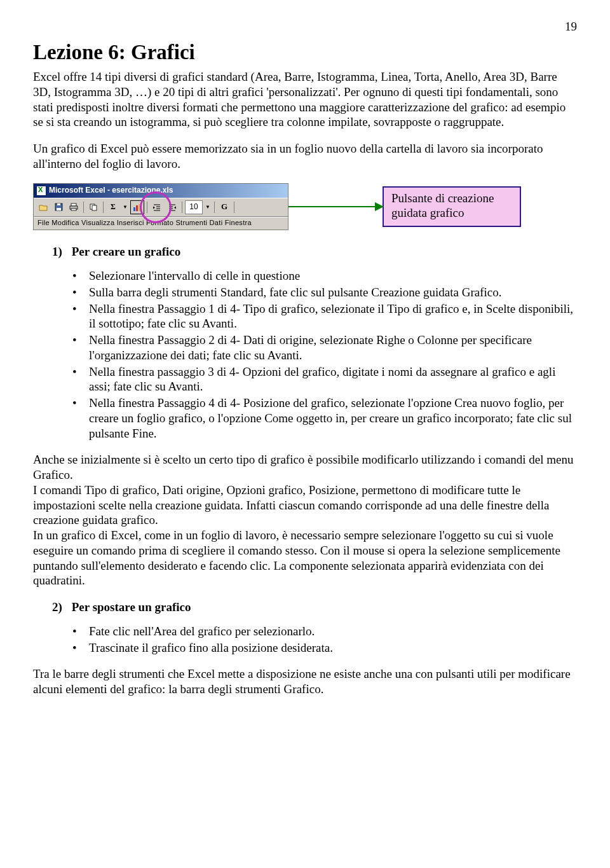  Describe the element at coordinates (325, 648) in the screenshot. I see `list-item: Trascinate il grafico fino alla posizion…` at that location.